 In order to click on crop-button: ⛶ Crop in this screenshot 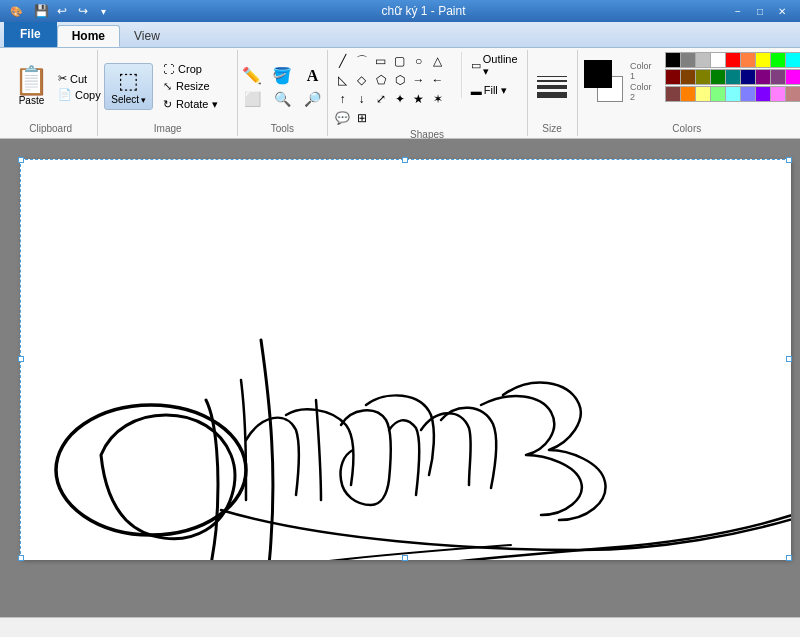, I will do `click(190, 69)`.